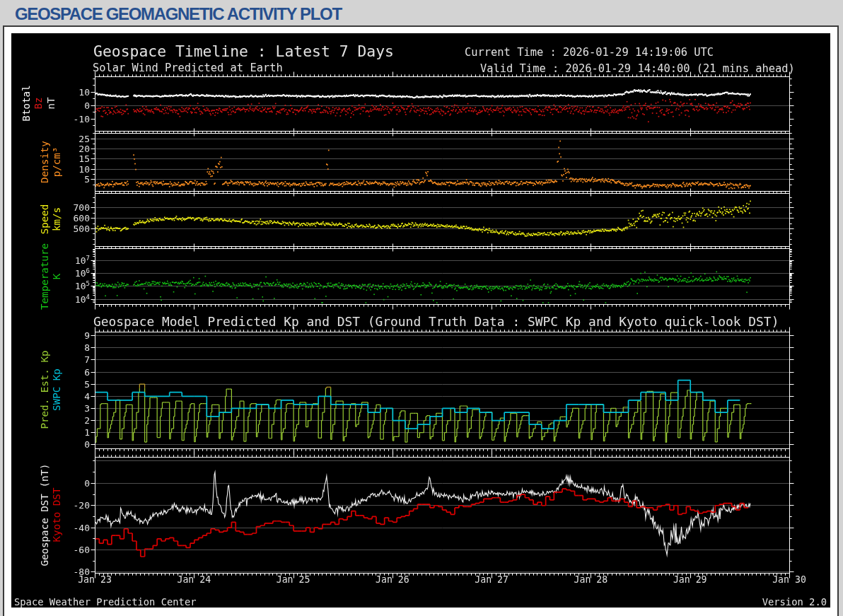 The image size is (843, 616). Describe the element at coordinates (95, 580) in the screenshot. I see `xtick-label: Jan 23` at that location.